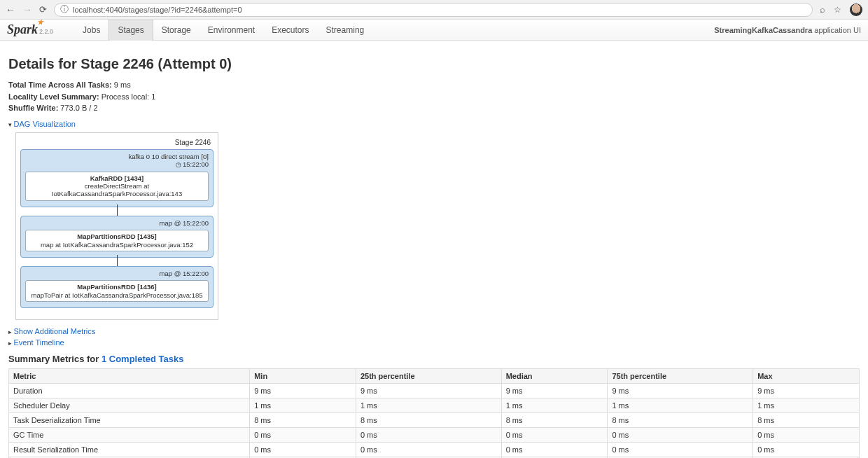  I want to click on browser-toolbar: ← → ⟳ ⓘ localhost:4040/stages/stage/?id=…, so click(434, 10).